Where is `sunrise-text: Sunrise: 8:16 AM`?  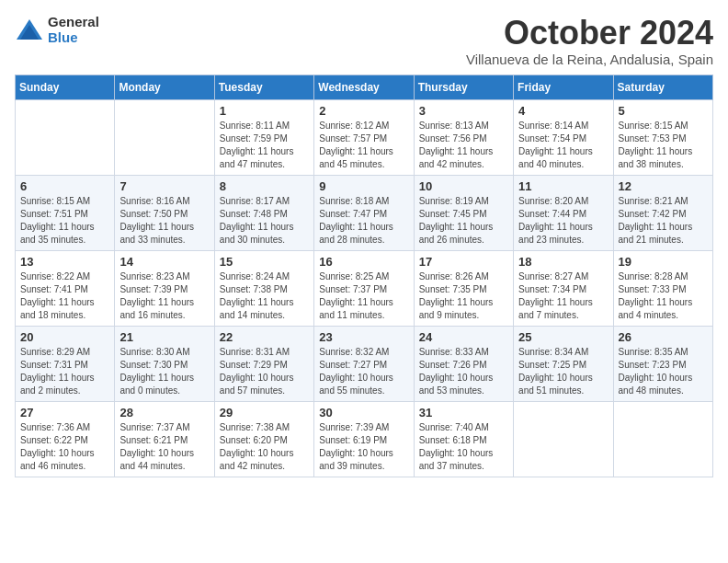
sunrise-text: Sunrise: 8:16 AM is located at coordinates (154, 201).